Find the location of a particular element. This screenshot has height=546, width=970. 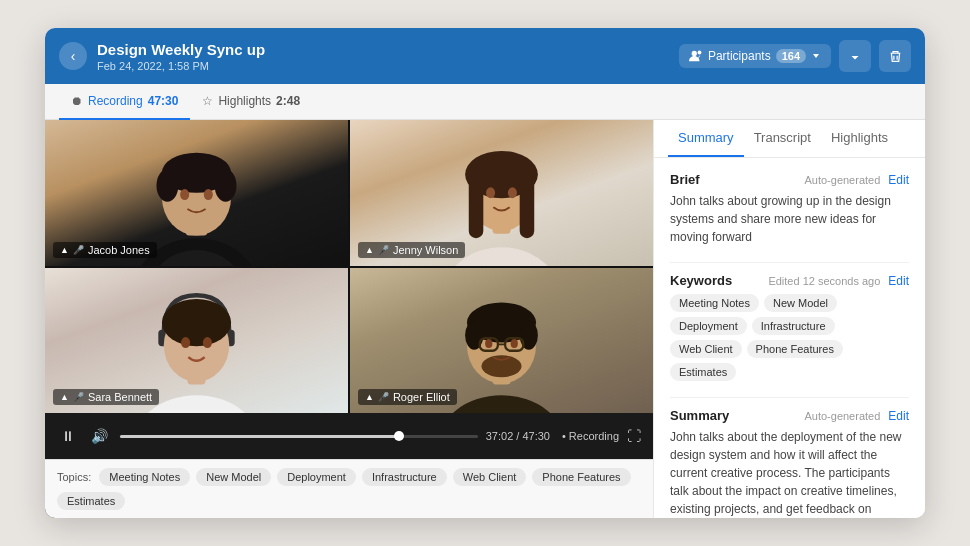

video-cell-roger: ▲ 🎤 Roger Elliot is located at coordinates (502, 341).